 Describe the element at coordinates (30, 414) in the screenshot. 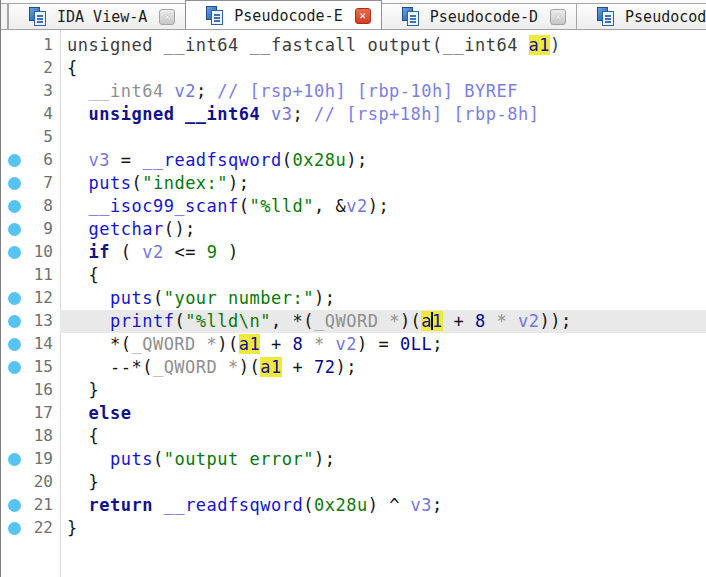

I see `gutter: 17` at that location.